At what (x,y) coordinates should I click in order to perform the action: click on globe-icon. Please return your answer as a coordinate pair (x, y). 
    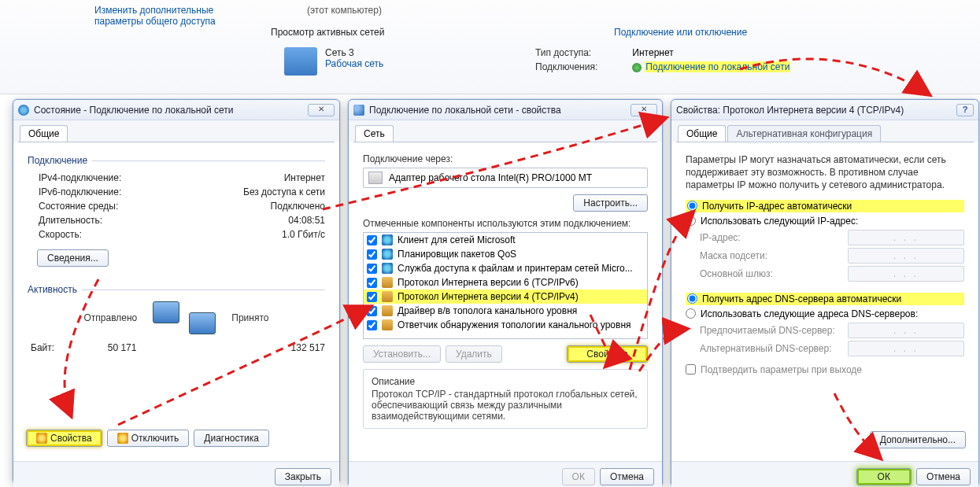
    Looking at the image, I should click on (24, 110).